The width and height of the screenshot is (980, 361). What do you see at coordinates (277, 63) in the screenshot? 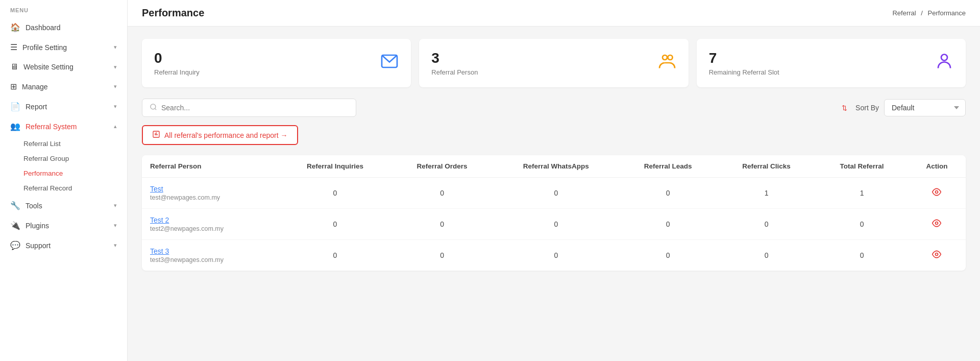
I see `stat-card-referral-inquiry: 0 Referral Inquiry` at bounding box center [277, 63].